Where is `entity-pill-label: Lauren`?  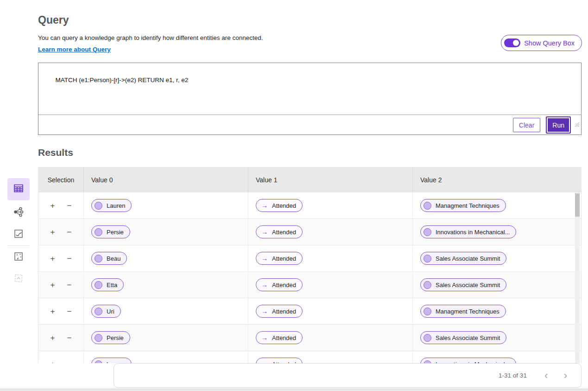
entity-pill-label: Lauren is located at coordinates (116, 206).